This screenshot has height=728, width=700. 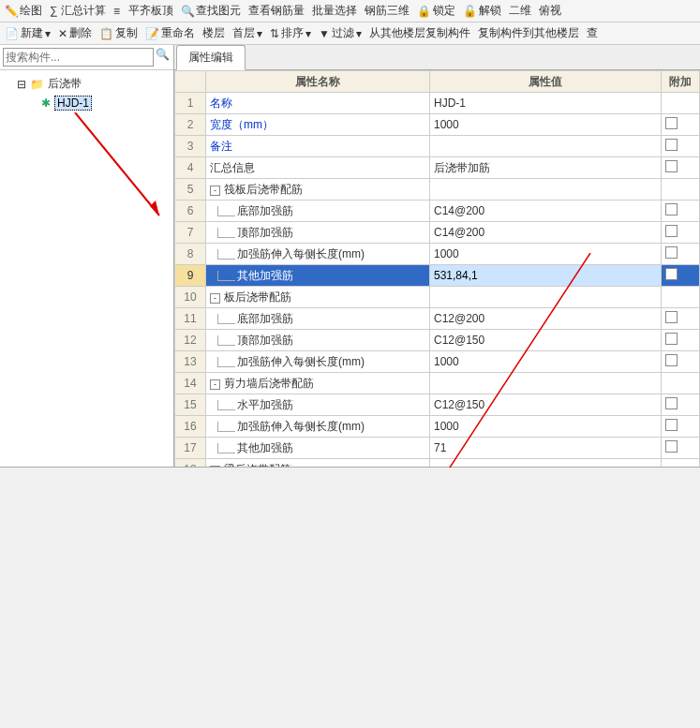 I want to click on tb-lock: 🔒锁定, so click(x=437, y=11).